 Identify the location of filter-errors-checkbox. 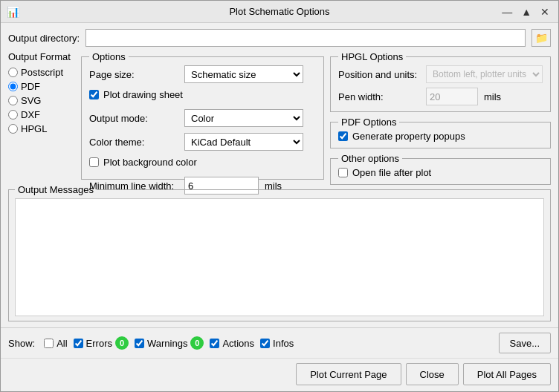
(79, 343).